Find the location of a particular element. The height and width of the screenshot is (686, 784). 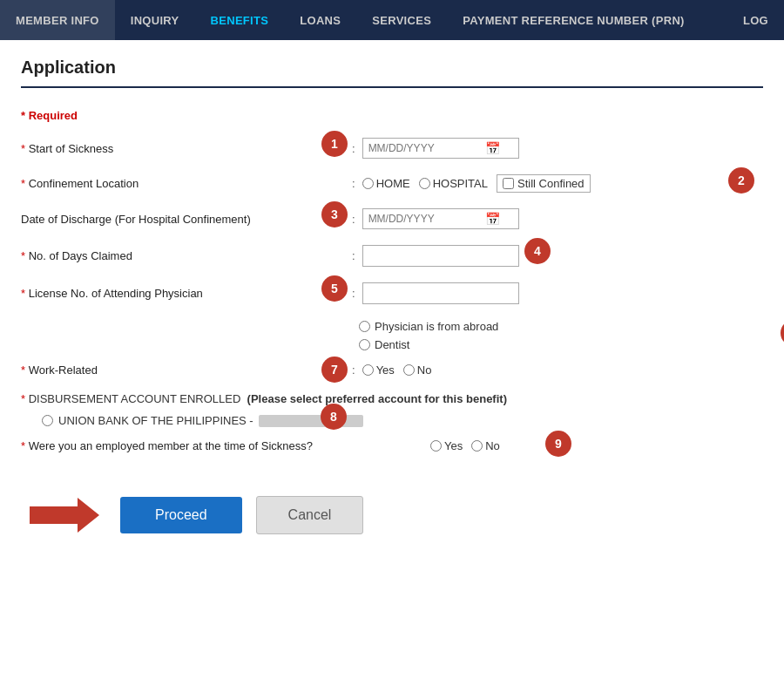

badge-8: 8 is located at coordinates (334, 417).